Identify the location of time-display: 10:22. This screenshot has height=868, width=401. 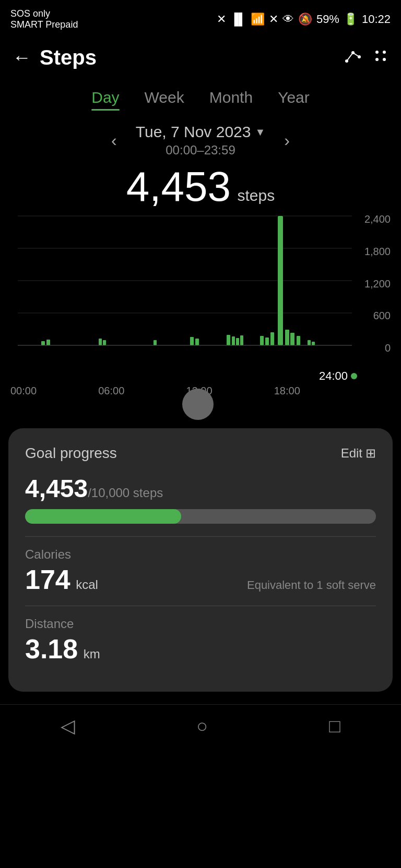
(376, 19).